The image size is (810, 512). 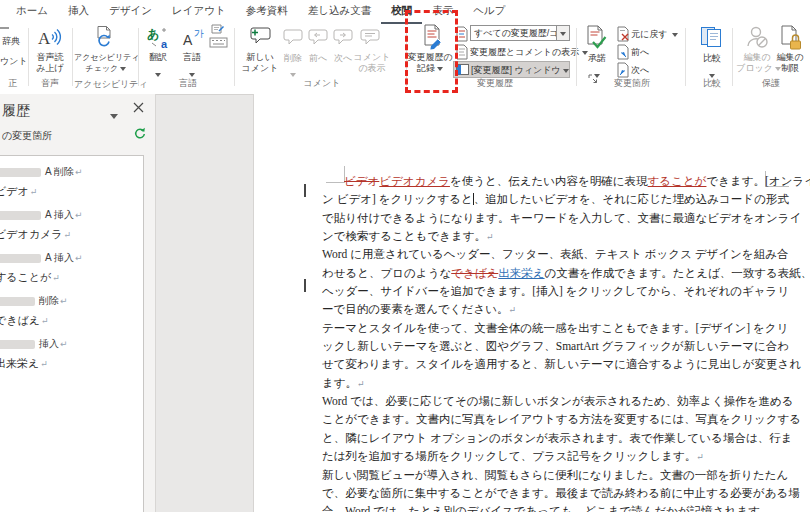 I want to click on document-line: ン ビデオ] をクリックすると、追加したいビデオを、それに応じた埋め込みコードの…, so click(x=550, y=199).